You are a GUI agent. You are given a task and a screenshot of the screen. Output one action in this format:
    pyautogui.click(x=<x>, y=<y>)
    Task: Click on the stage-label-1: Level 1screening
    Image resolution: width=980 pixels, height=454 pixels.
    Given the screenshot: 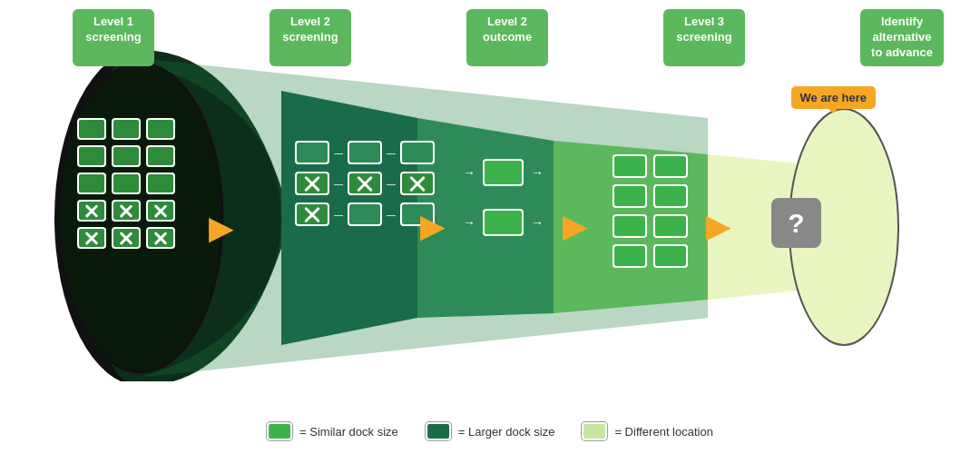 What is the action you would take?
    pyautogui.click(x=113, y=38)
    